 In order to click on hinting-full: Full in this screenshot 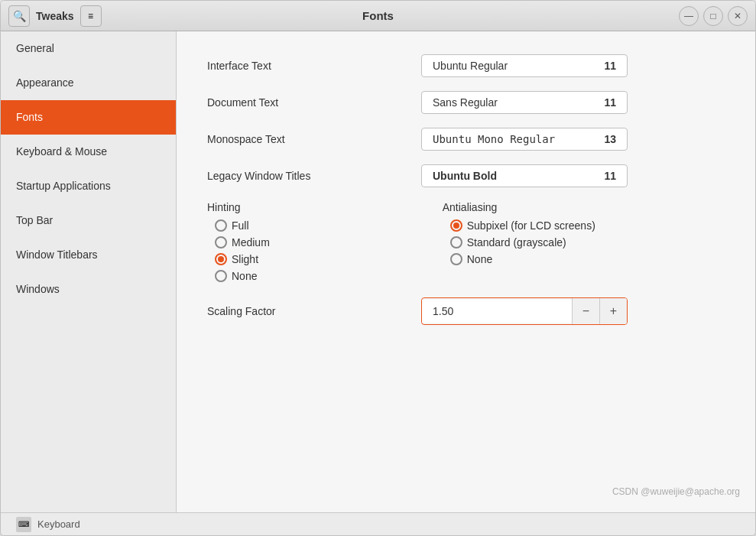, I will do `click(329, 226)`.